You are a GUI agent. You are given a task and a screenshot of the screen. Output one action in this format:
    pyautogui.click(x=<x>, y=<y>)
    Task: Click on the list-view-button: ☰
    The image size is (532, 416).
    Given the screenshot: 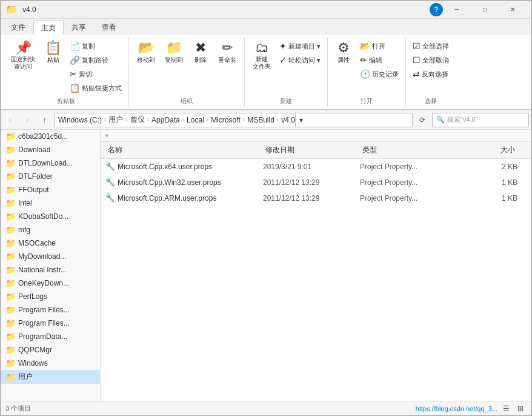 What is the action you would take?
    pyautogui.click(x=506, y=409)
    